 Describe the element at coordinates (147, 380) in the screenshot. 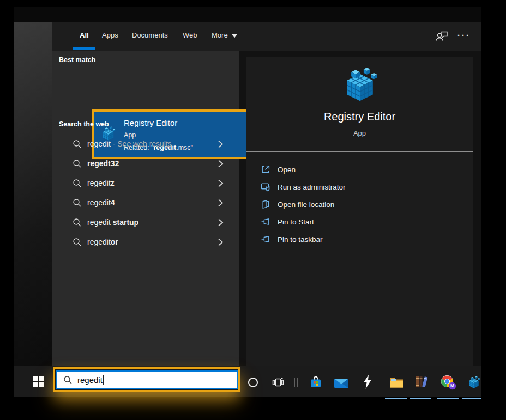

I see `search-box-annotation-highlight: regedit` at that location.